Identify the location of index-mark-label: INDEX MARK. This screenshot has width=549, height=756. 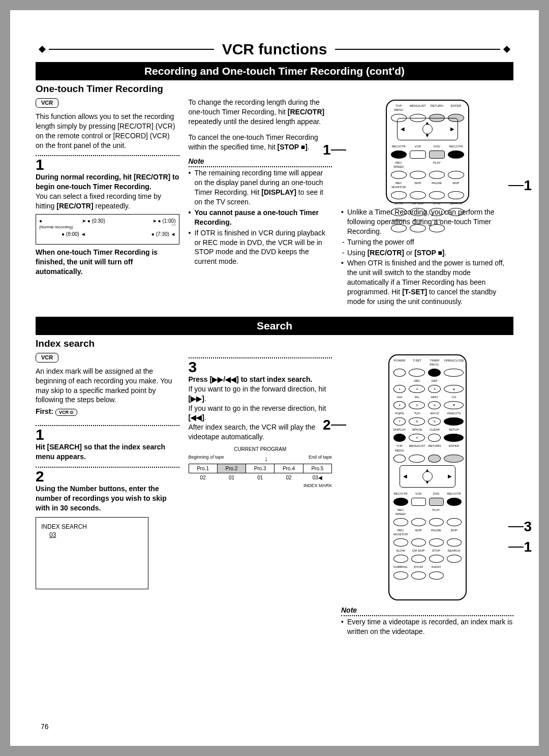
(260, 486).